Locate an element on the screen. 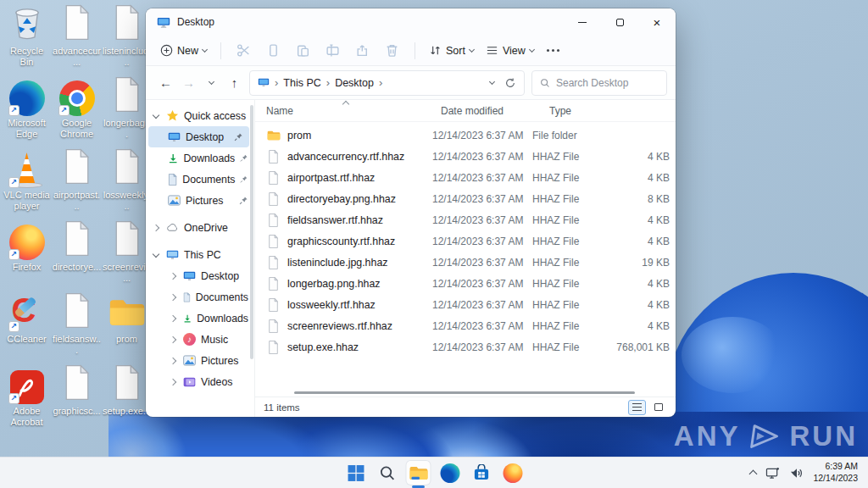 The width and height of the screenshot is (868, 488). share-button is located at coordinates (363, 51).